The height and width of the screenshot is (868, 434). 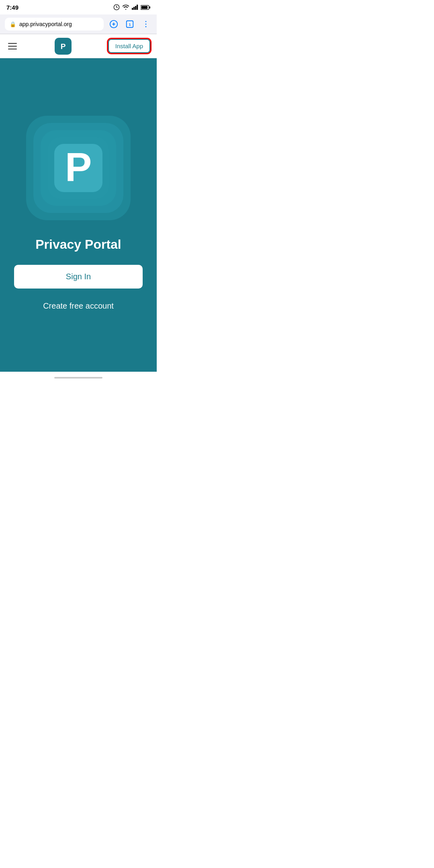 What do you see at coordinates (13, 24) in the screenshot?
I see `lock-icon: 🔒` at bounding box center [13, 24].